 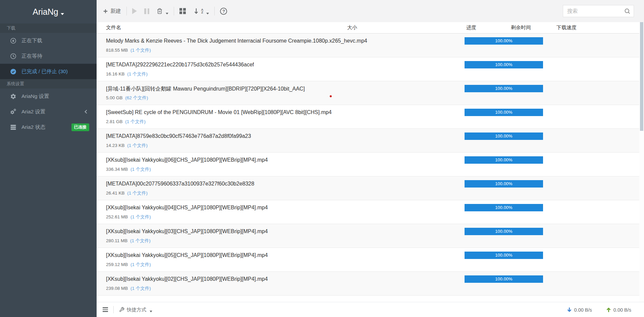 What do you see at coordinates (117, 241) in the screenshot?
I see `task-size: 280.11 MB` at bounding box center [117, 241].